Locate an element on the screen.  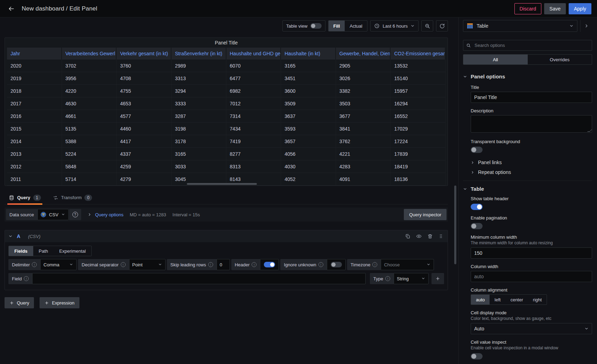
panel-options-section-header: Panel options is located at coordinates (528, 76).